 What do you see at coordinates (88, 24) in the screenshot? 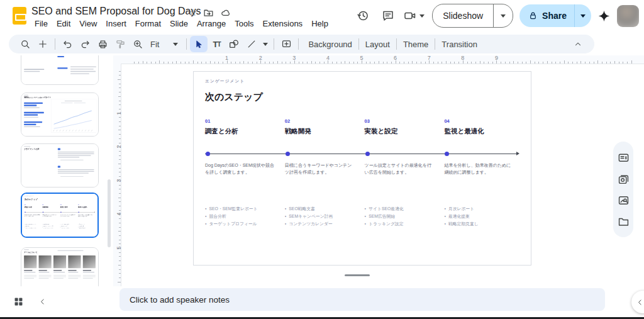
I see `menu-view: View` at bounding box center [88, 24].